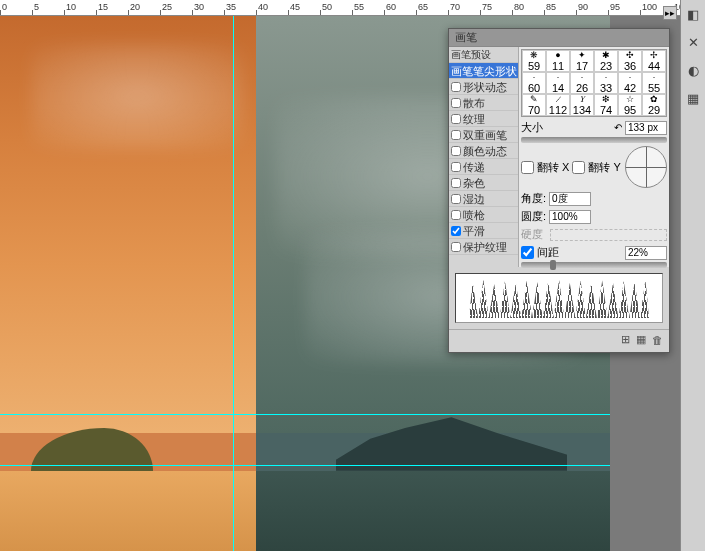 This screenshot has height=551, width=705. I want to click on brush-option-row: 保护纹理, so click(484, 247).